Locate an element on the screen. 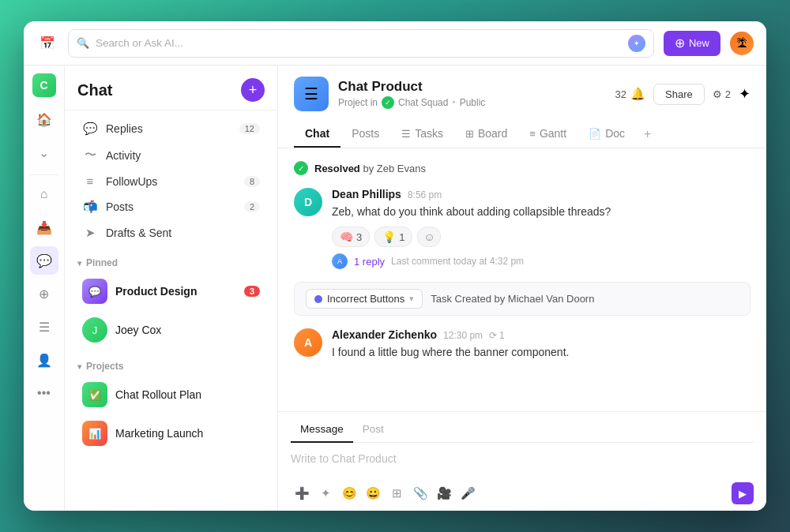  sidebar-item-posts: 📬 Posts 2 is located at coordinates (171, 207).